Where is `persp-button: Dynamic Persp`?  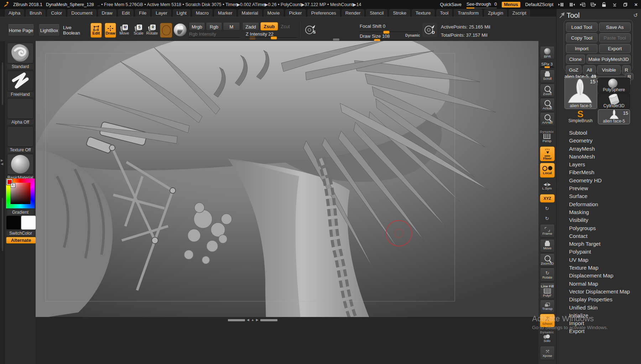
persp-button: Dynamic Persp is located at coordinates (547, 136).